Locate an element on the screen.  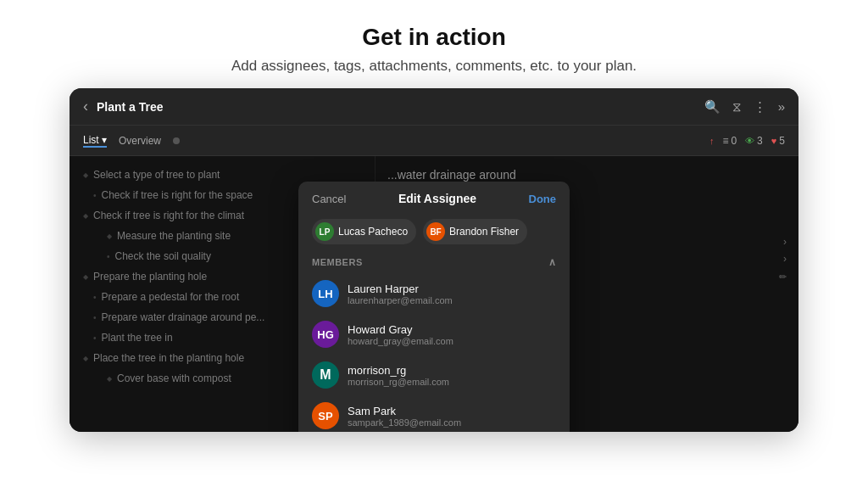
more-icon: ⋮ is located at coordinates (760, 107).